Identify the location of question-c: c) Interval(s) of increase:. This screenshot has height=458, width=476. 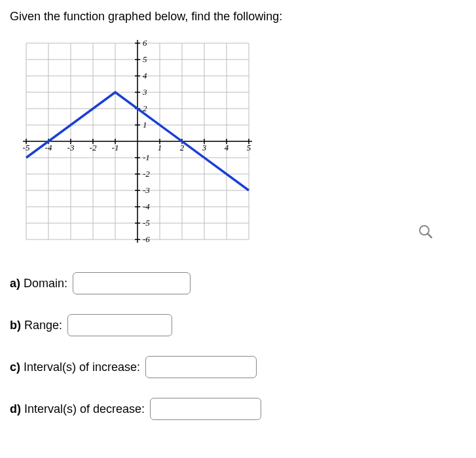
(238, 367).